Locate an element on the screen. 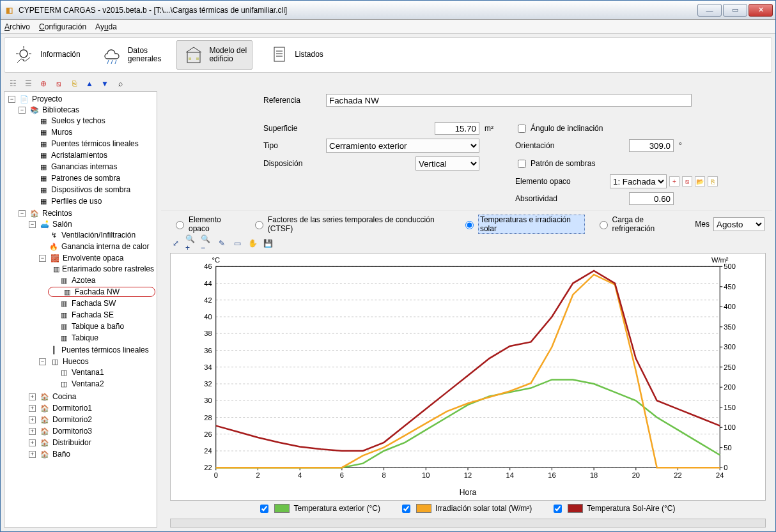 This screenshot has width=776, height=532. tree-item: 🔥Ganancia interna de calor is located at coordinates (97, 247).